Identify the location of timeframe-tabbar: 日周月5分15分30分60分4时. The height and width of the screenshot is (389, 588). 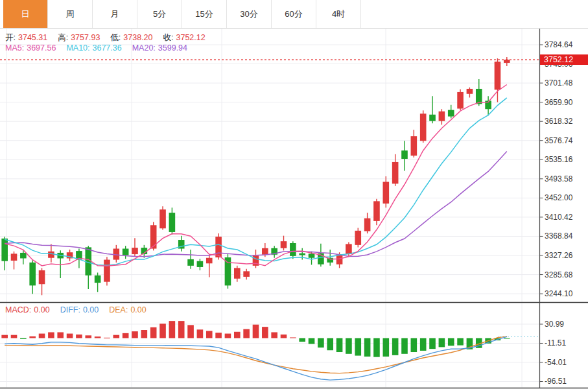
(294, 14).